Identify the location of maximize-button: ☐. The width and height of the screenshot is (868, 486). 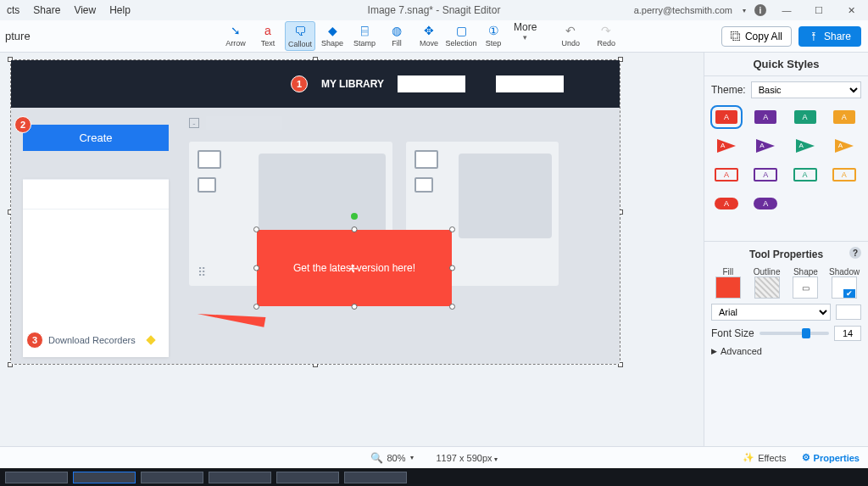
(819, 10).